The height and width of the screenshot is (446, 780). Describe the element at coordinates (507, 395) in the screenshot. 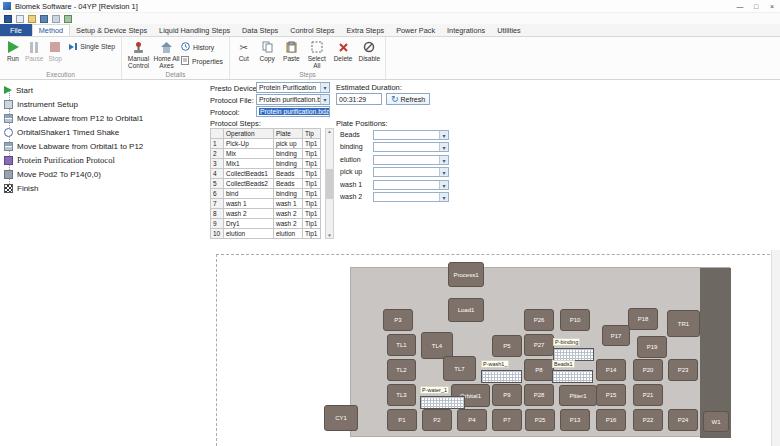

I see `deck-position-p9: P9` at that location.